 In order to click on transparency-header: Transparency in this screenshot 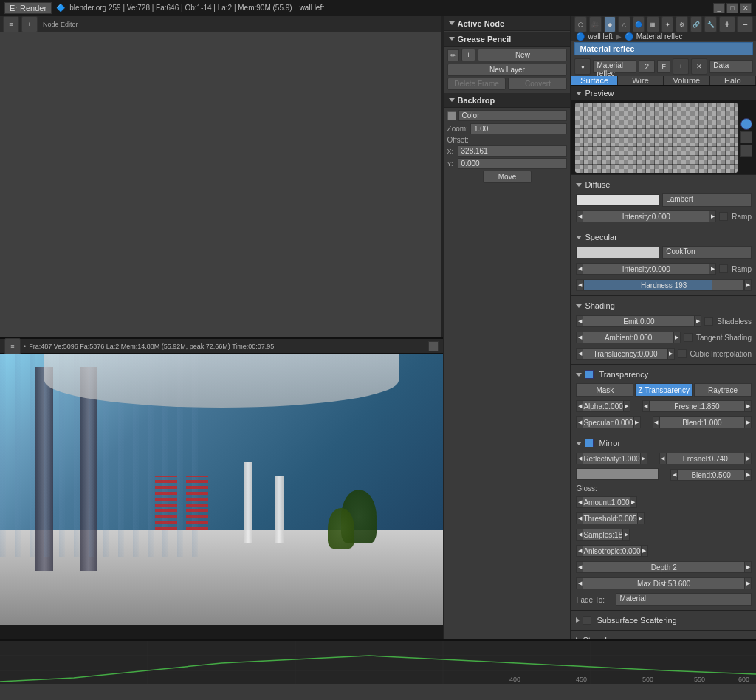, I will do `click(664, 374)`.